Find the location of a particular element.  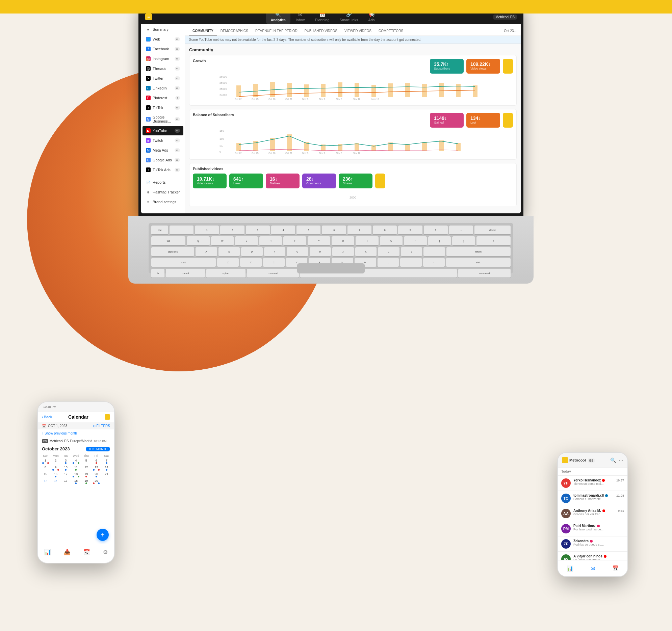

sidebar-item-tiktok: ♪ TikTok ∞ is located at coordinates (163, 108).